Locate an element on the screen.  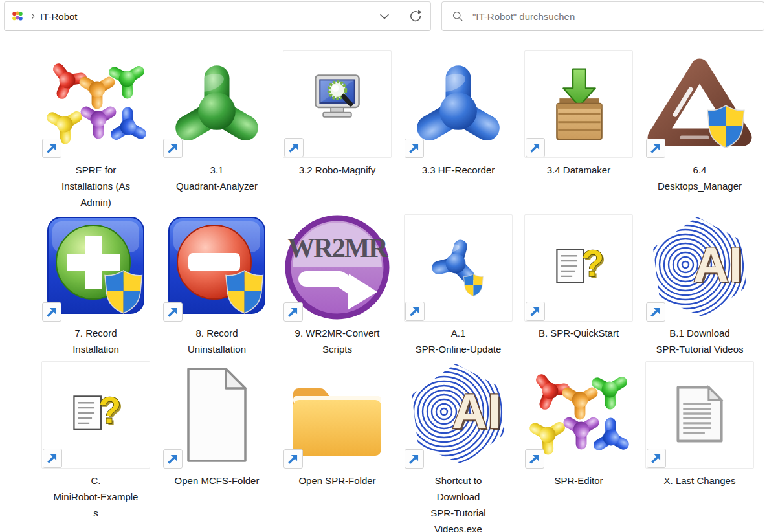
file-item-label: X. Last Changes is located at coordinates (700, 480).